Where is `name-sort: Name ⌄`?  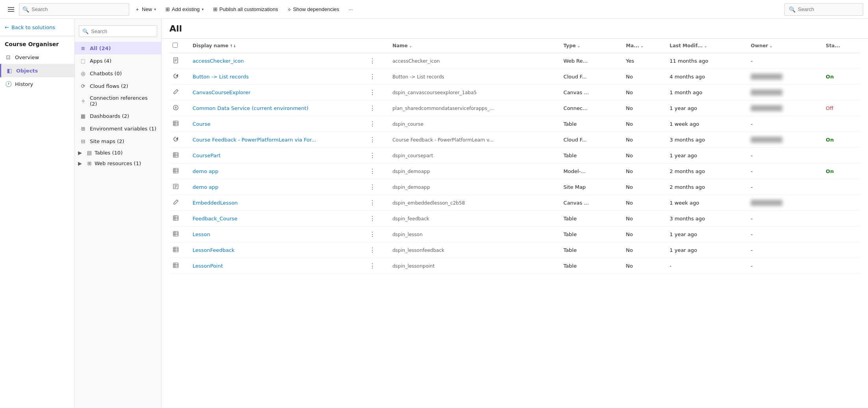 name-sort: Name ⌄ is located at coordinates (402, 46).